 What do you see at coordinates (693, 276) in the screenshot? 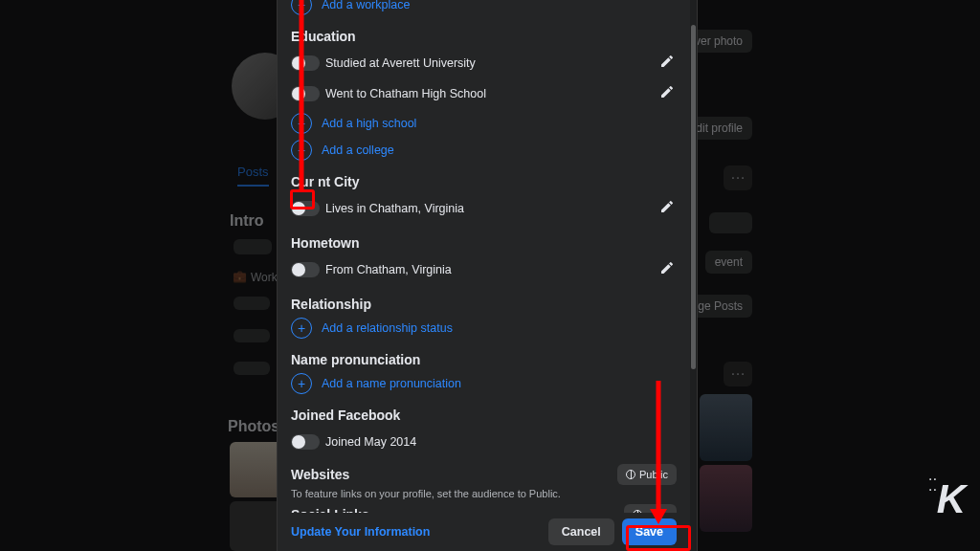
I see `scrollbar-track` at bounding box center [693, 276].